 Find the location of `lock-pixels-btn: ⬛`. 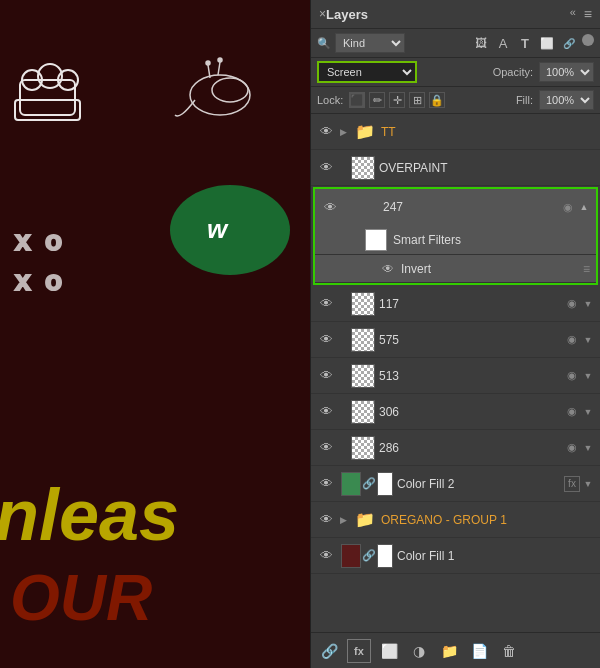

lock-pixels-btn: ⬛ is located at coordinates (357, 100).